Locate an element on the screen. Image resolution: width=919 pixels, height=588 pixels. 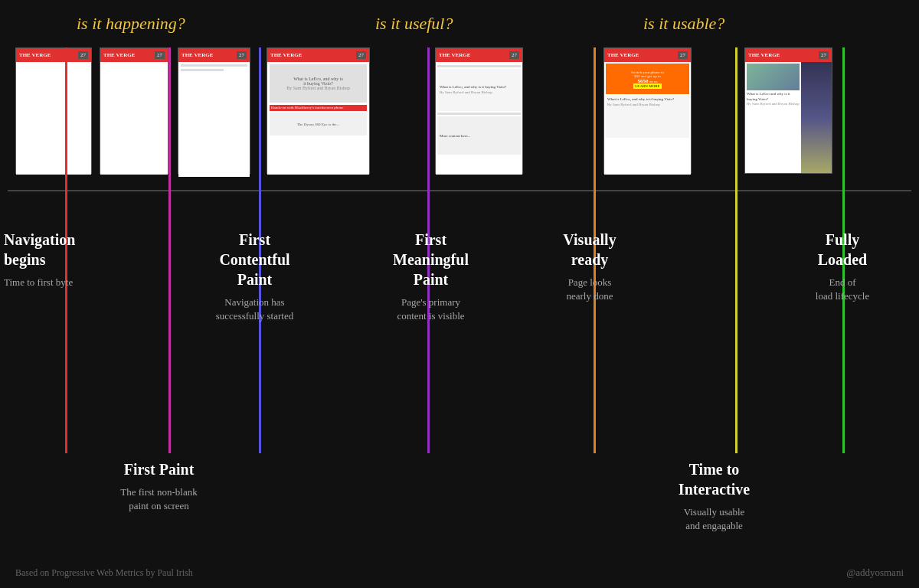
vline-first-paint is located at coordinates (170, 250).